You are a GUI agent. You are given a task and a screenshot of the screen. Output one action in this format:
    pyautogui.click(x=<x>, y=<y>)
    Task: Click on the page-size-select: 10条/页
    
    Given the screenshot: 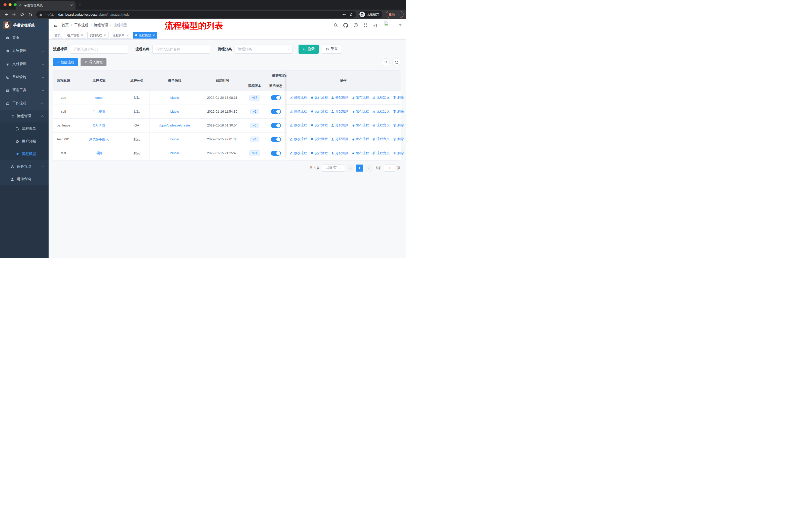 What is the action you would take?
    pyautogui.click(x=333, y=168)
    